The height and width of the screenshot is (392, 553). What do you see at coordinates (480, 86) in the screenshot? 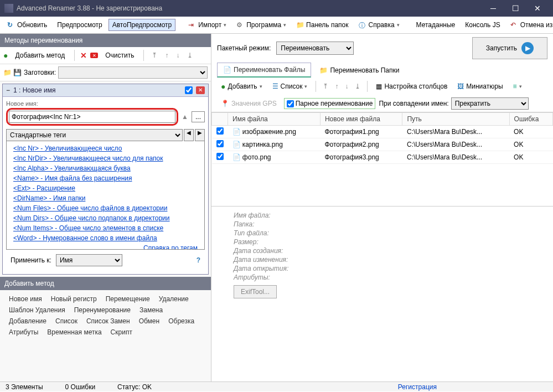
I see `thumbnails-button: 🖼Миниатюры` at bounding box center [480, 86].